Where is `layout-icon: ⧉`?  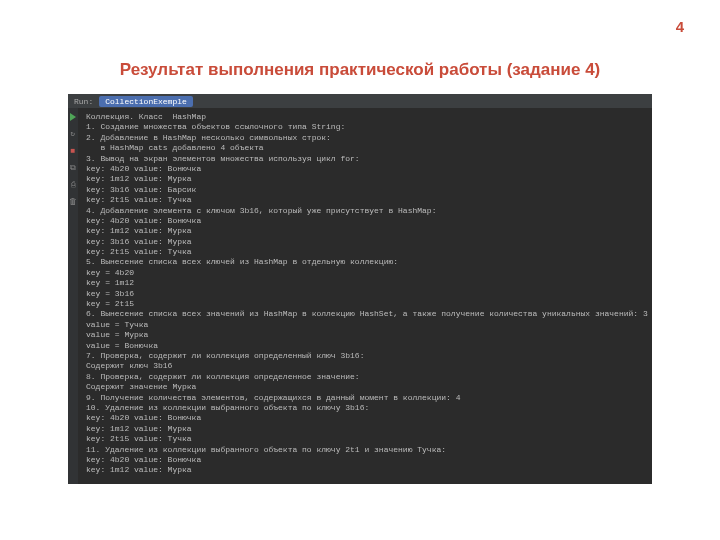 layout-icon: ⧉ is located at coordinates (73, 168).